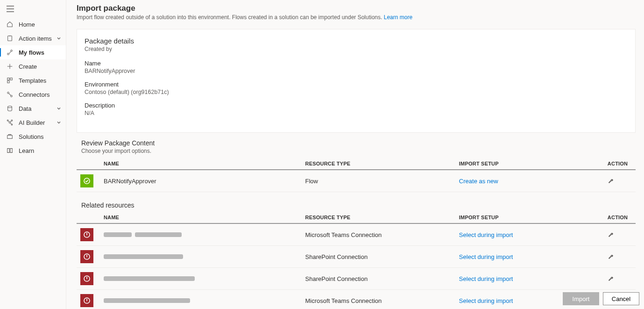  What do you see at coordinates (479, 181) in the screenshot?
I see `import-setup-link: Create as new` at bounding box center [479, 181].